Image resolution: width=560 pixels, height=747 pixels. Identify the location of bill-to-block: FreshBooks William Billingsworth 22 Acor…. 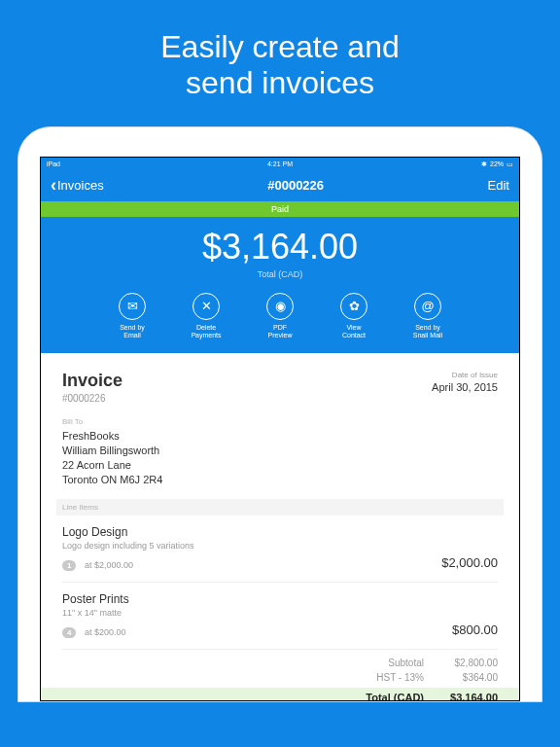
(280, 457).